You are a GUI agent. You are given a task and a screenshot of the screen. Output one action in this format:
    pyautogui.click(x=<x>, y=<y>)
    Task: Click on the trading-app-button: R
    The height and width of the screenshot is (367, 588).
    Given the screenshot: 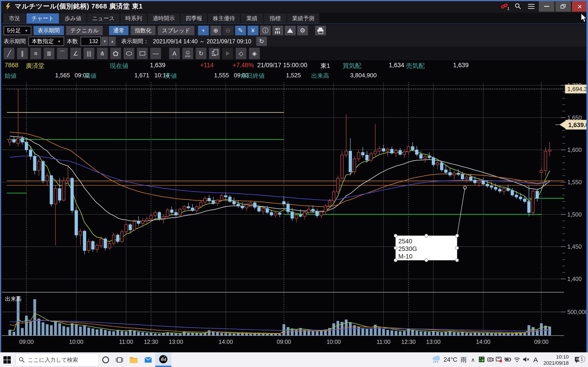 What is the action you would take?
    pyautogui.click(x=163, y=360)
    